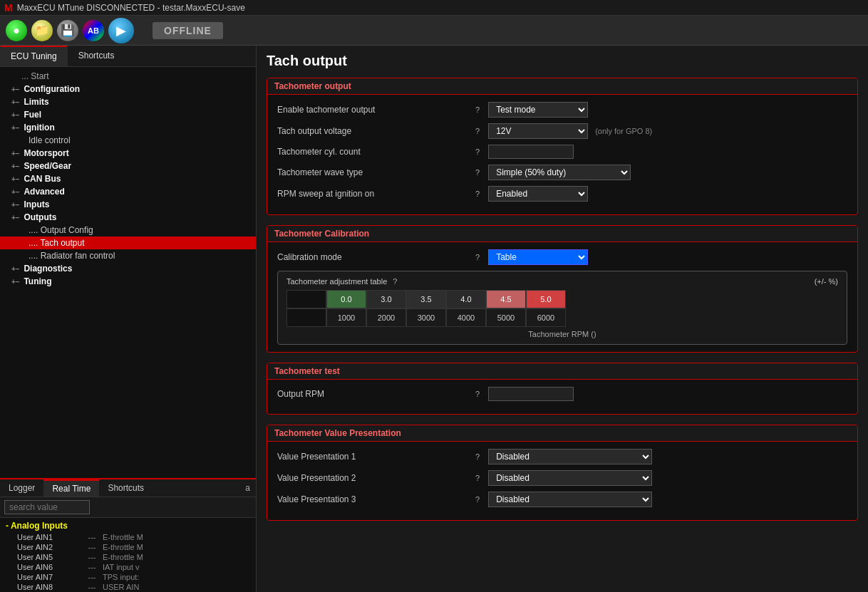 This screenshot has height=592, width=868. I want to click on sidebar-item-advanced: +– Advanced, so click(128, 192).